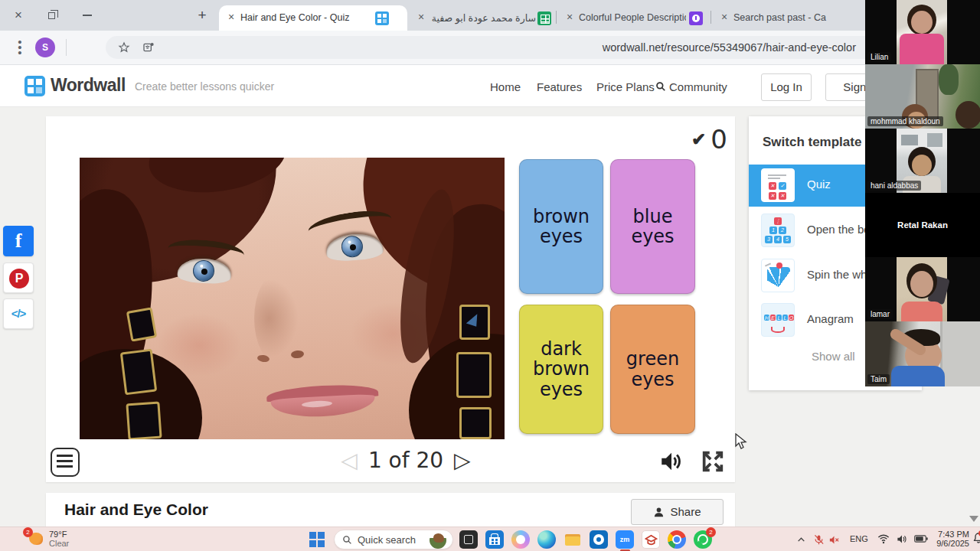  Describe the element at coordinates (976, 539) in the screenshot. I see `notification-bell-icon` at that location.